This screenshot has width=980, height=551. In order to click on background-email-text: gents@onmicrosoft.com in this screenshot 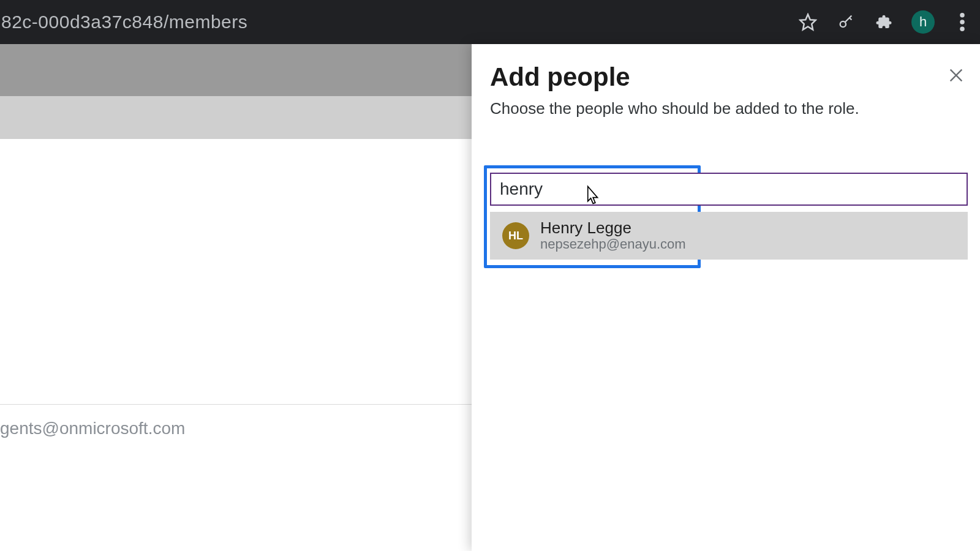, I will do `click(92, 429)`.